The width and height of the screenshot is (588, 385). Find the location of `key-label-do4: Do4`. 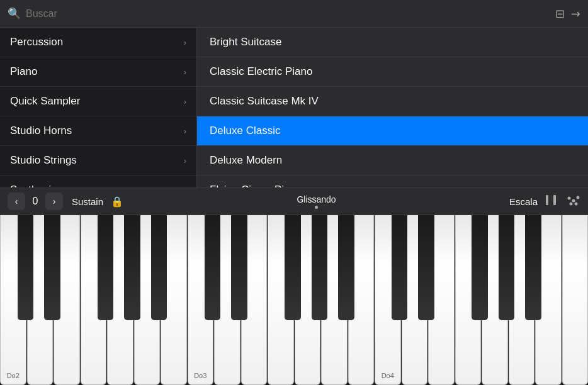

key-label-do4: Do4 is located at coordinates (388, 376).